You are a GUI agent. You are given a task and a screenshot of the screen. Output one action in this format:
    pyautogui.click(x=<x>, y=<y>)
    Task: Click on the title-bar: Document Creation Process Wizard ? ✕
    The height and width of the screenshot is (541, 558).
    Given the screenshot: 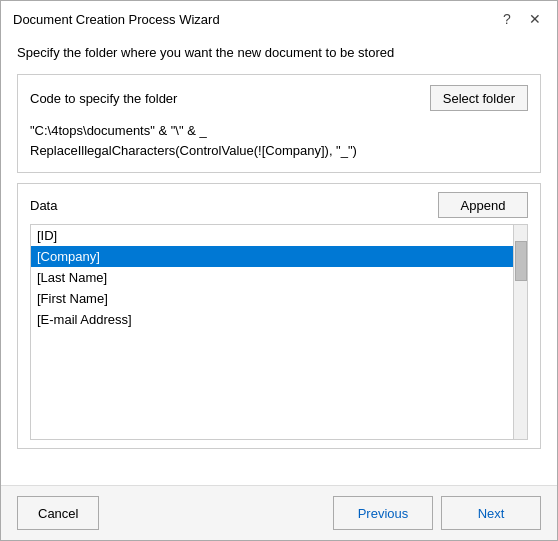 What is the action you would take?
    pyautogui.click(x=279, y=18)
    